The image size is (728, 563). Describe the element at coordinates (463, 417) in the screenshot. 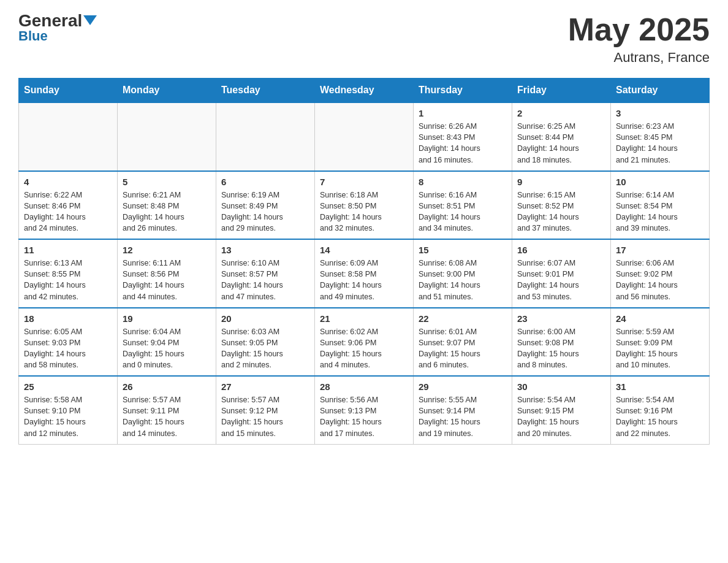

I see `day-info: Sunrise: 5:55 AMSunset: 9:14 PMDaylight:…` at that location.